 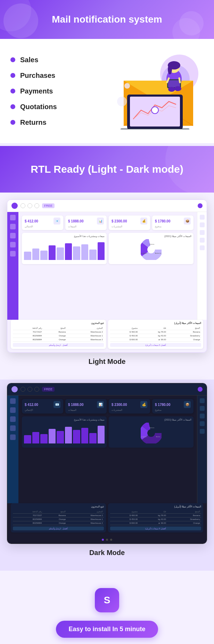 What do you see at coordinates (28, 516) in the screenshot?
I see `cell: 70171527` at bounding box center [28, 516].